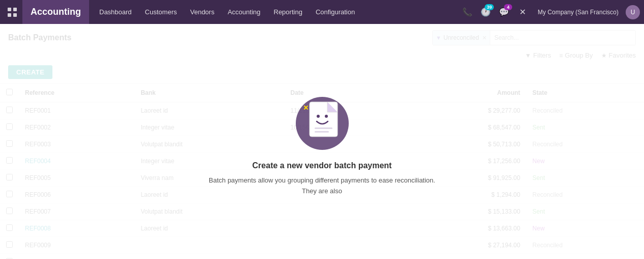 This screenshot has width=644, height=259. Describe the element at coordinates (486, 12) in the screenshot. I see `clock-icon-btn: 🕐 39` at that location.